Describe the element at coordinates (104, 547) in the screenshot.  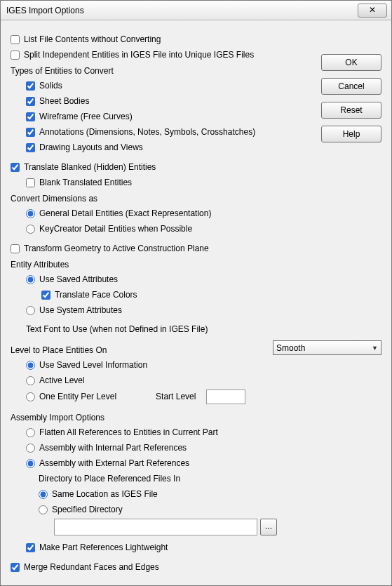
I see `lightweight-label: Make Part References Lightweight` at that location.